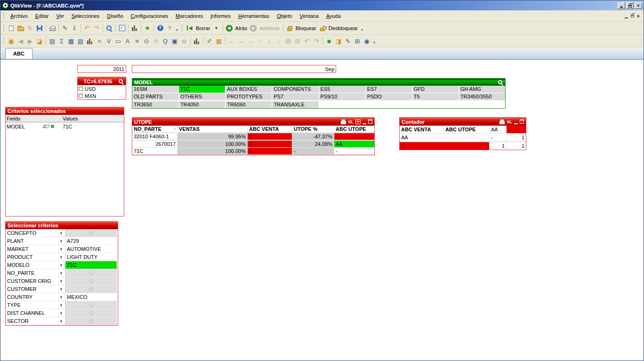 Image resolution: width=644 pixels, height=361 pixels. I want to click on minimize-object-icon, so click(516, 124).